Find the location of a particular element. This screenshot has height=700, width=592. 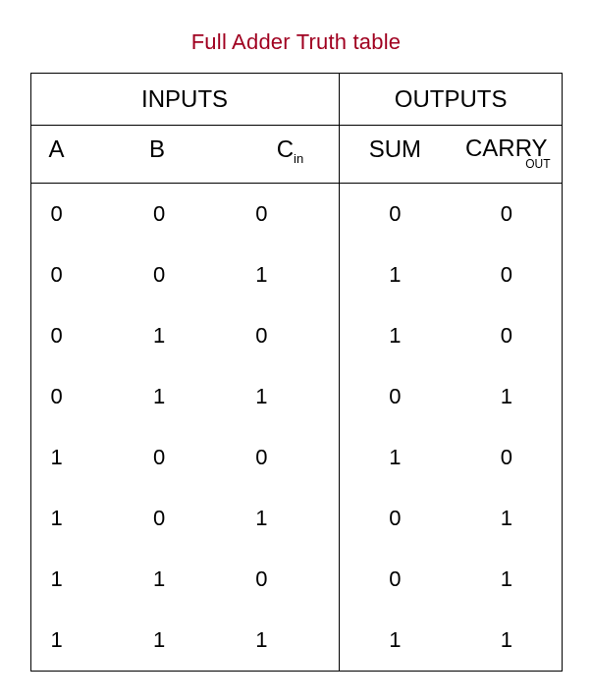

row-inputs: 101 is located at coordinates (186, 518).